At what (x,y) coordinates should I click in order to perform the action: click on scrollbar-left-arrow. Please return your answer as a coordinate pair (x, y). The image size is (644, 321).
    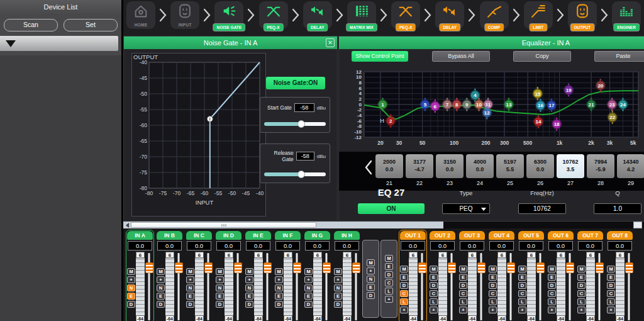
    Looking at the image, I should click on (127, 225).